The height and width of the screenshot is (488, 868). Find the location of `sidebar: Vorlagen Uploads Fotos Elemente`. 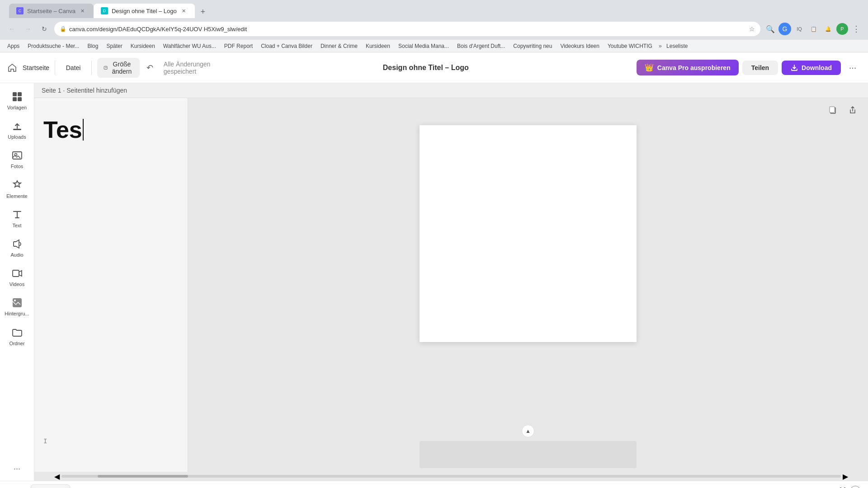

sidebar: Vorlagen Uploads Fotos Elemente is located at coordinates (17, 282).